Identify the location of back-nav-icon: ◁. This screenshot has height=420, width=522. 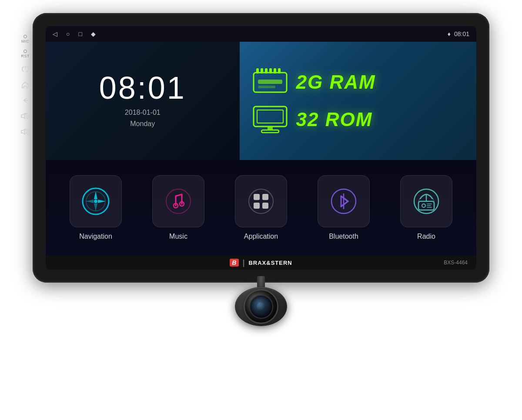
(55, 34).